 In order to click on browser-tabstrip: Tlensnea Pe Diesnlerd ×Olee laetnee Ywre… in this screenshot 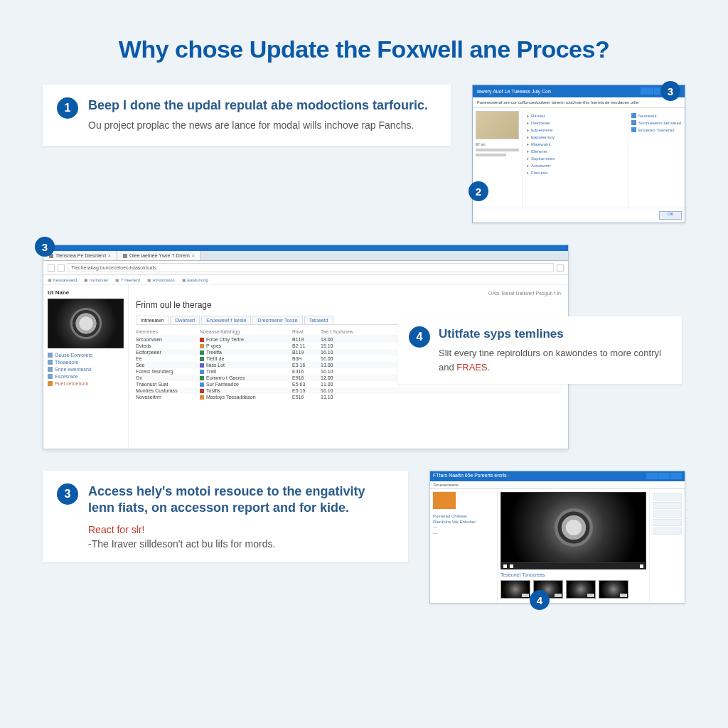, I will do `click(306, 256)`.